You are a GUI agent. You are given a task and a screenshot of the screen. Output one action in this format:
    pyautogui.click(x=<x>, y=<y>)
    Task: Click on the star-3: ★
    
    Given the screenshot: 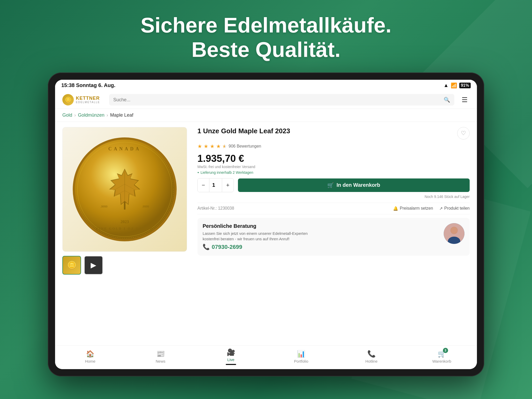 What is the action you would take?
    pyautogui.click(x=212, y=146)
    